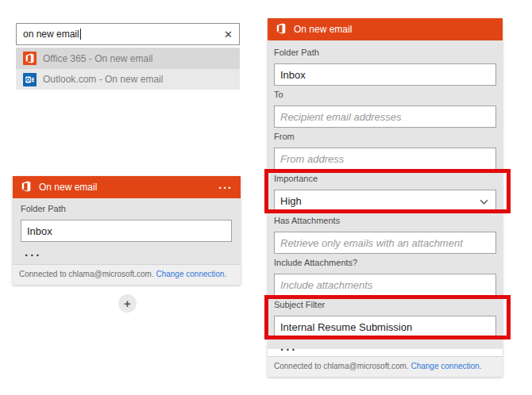  I want to click on card-body: Folder Path ..., so click(127, 232).